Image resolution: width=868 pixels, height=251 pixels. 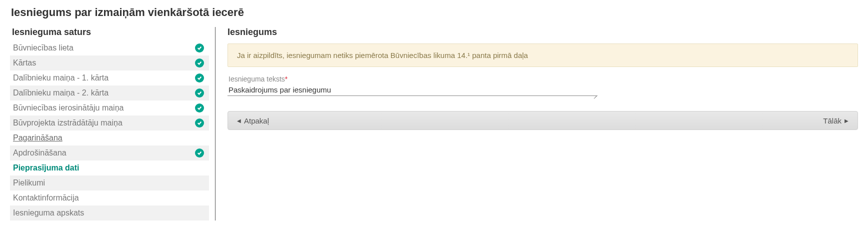 I want to click on sidebar-item-label: Dalībnieku maiņa - 1. kārta, so click(x=61, y=78).